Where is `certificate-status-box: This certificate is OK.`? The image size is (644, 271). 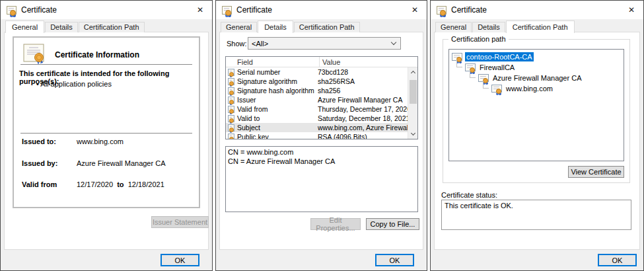
certificate-status-box: This certificate is OK. is located at coordinates (536, 215).